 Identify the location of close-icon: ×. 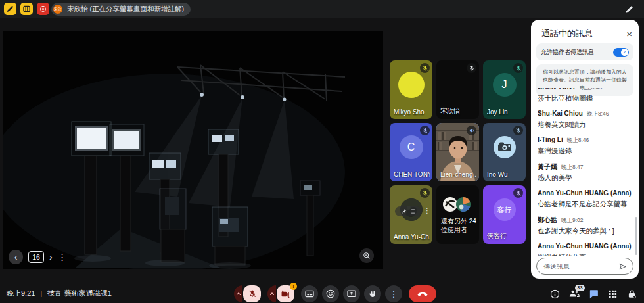
(630, 34).